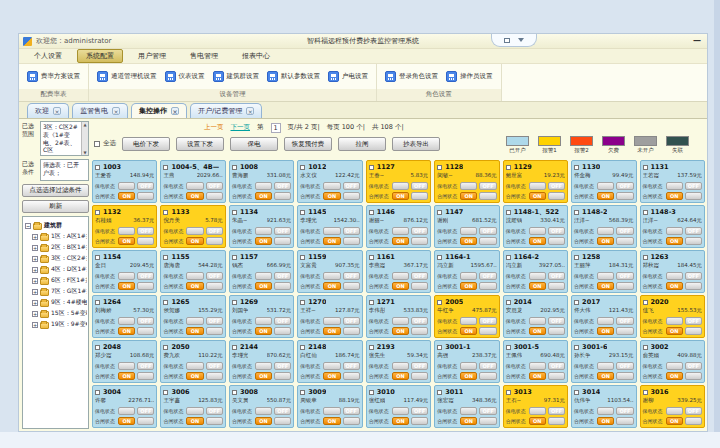  What do you see at coordinates (672, 316) in the screenshot?
I see `meter-card: 2020 佳飞 155.53元 保电状态 OFF` at bounding box center [672, 316].